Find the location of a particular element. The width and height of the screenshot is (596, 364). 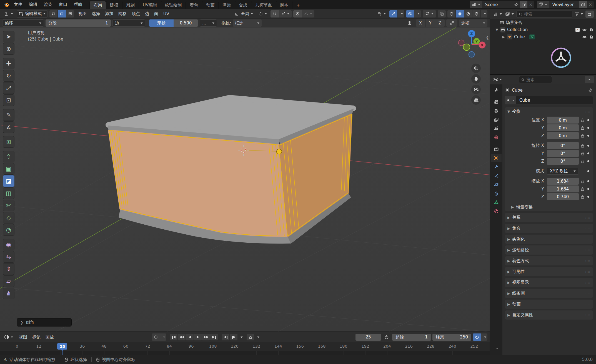

collapsed-panel: ▶ 着色方式 :::: is located at coordinates (549, 261).